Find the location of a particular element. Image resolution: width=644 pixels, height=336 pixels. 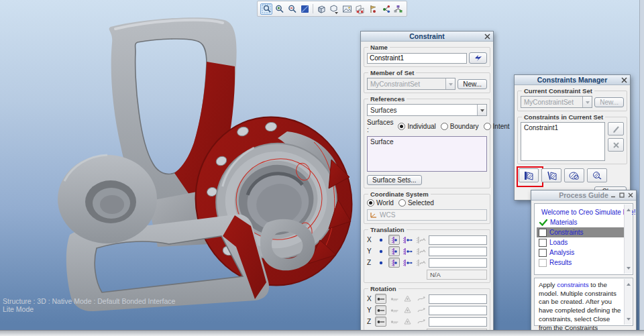

rotation-y-free-icon is located at coordinates (381, 310).